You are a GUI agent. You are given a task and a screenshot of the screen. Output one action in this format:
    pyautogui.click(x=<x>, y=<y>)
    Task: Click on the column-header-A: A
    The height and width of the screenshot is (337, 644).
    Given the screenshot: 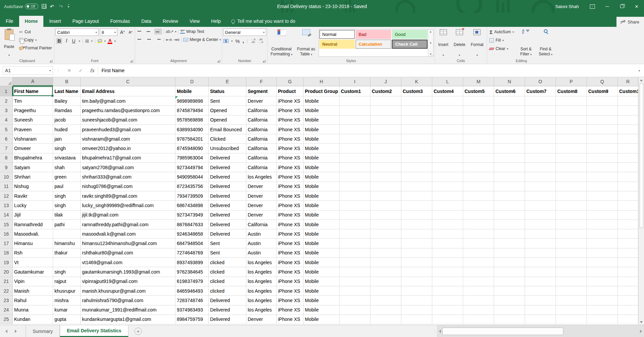 What is the action you would take?
    pyautogui.click(x=33, y=82)
    